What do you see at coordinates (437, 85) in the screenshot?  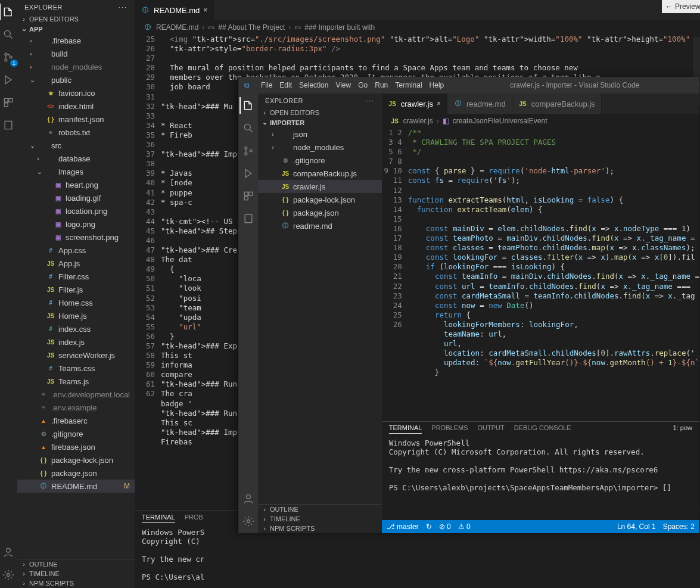 I see `menu-help: Help` at bounding box center [437, 85].